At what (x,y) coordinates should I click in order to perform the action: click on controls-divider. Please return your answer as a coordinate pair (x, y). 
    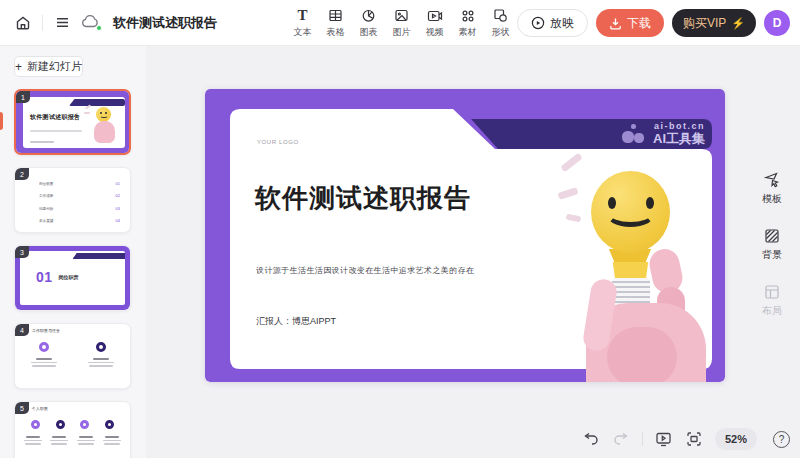
    Looking at the image, I should click on (642, 439).